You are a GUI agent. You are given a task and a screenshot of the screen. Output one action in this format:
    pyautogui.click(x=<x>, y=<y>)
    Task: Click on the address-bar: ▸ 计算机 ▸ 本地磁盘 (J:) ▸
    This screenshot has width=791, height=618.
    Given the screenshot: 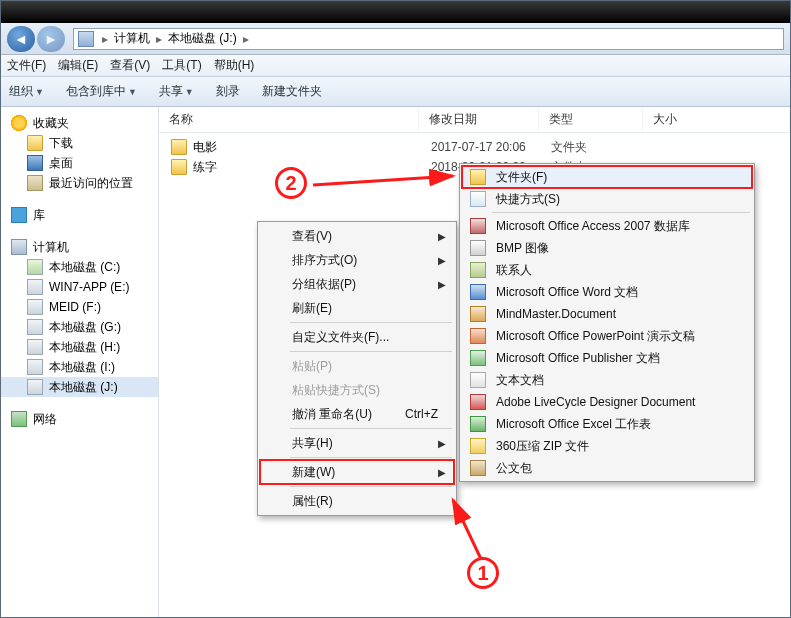 What is the action you would take?
    pyautogui.click(x=428, y=39)
    